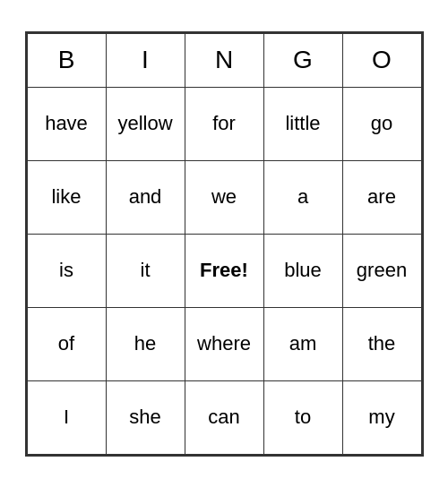 This screenshot has width=448, height=487. What do you see at coordinates (303, 344) in the screenshot?
I see `table-cell: am` at bounding box center [303, 344].